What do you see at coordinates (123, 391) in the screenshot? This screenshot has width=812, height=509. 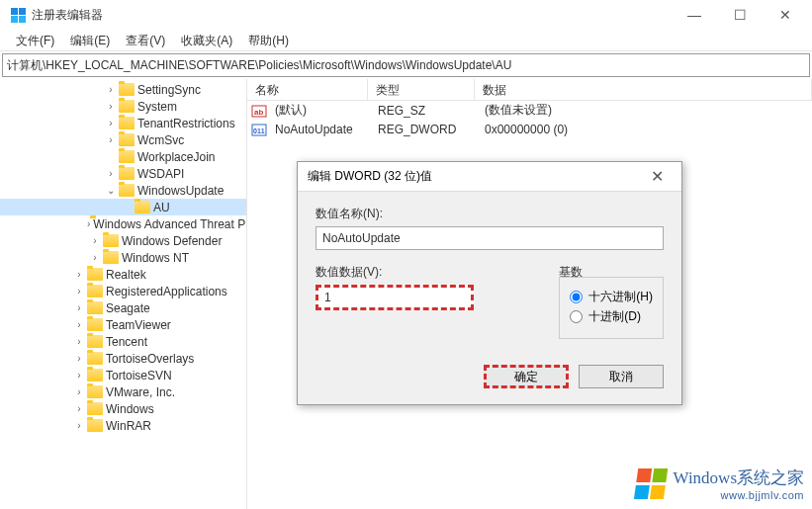 I see `tree-item: ›VMware, Inc.` at bounding box center [123, 391].